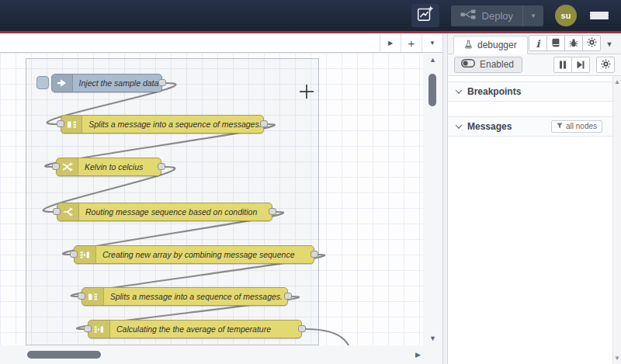  What do you see at coordinates (592, 43) in the screenshot?
I see `gear-button` at bounding box center [592, 43].